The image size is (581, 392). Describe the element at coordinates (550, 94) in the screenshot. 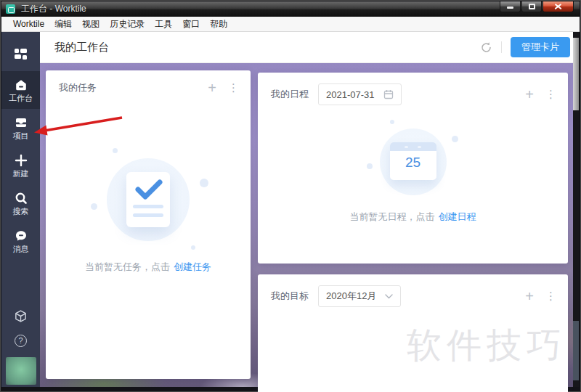

I see `schedule-more-icon: ⋮` at that location.